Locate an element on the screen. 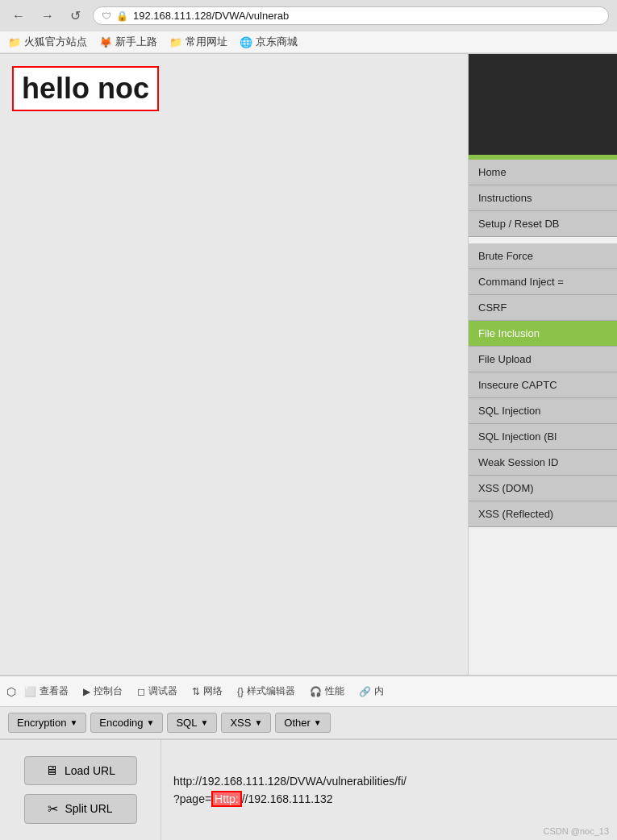  xss-label: XSS is located at coordinates (240, 722).